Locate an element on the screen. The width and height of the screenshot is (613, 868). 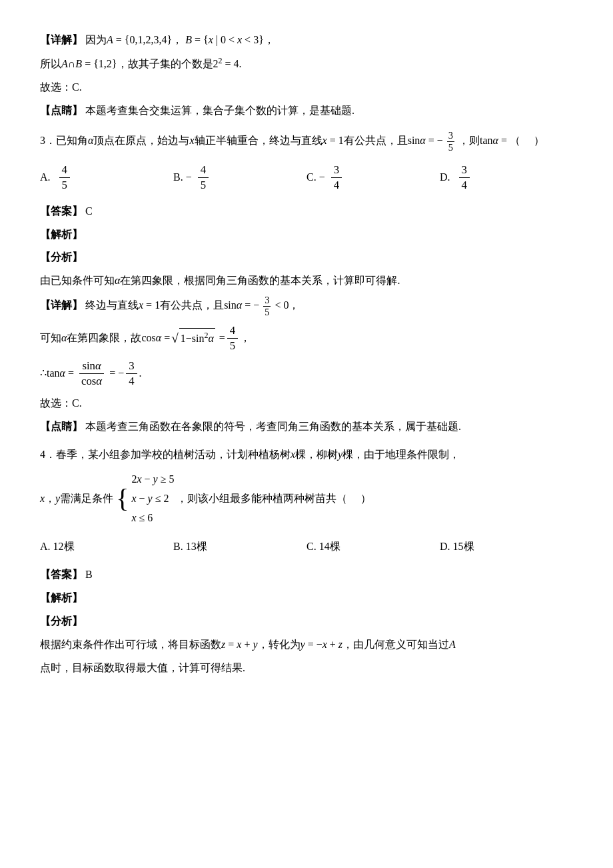
ans-3-section: 【答案】 C is located at coordinates (306, 212).